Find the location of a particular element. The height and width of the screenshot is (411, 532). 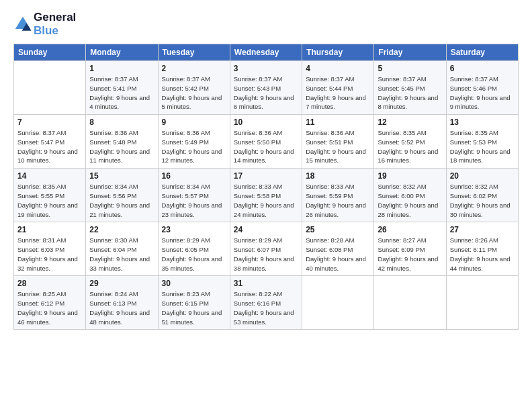

day-info: Sunrise: 8:25 AMSunset: 6:12 PMDaylight:… is located at coordinates (48, 308).